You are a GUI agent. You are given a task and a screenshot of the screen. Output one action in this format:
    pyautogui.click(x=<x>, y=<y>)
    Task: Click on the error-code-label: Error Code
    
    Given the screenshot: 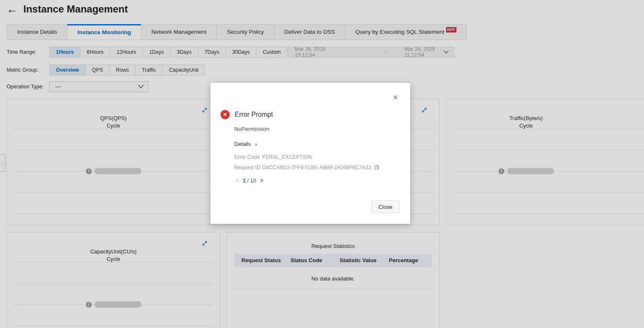 What is the action you would take?
    pyautogui.click(x=248, y=157)
    